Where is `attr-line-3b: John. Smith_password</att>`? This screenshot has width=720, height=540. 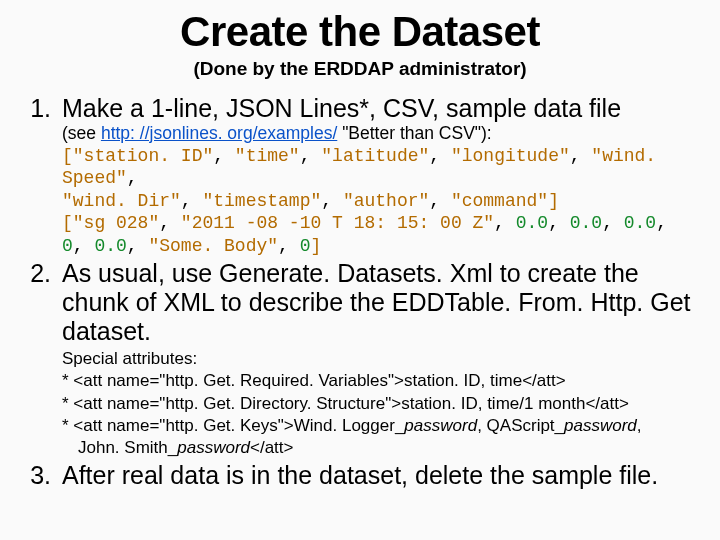
attr-line-3b: John. Smith_password</att> is located at coordinates (387, 448).